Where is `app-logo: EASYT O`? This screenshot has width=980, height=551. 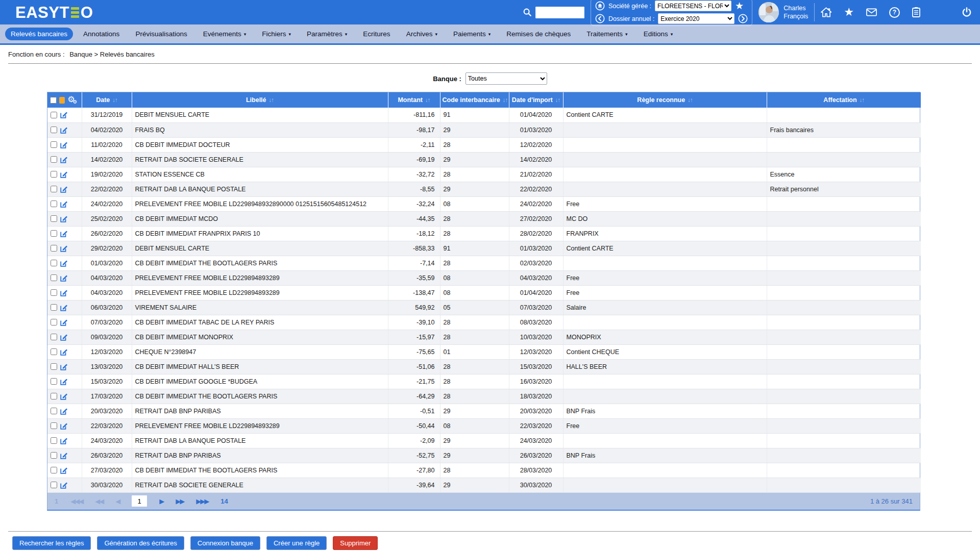 app-logo: EASYT O is located at coordinates (54, 12).